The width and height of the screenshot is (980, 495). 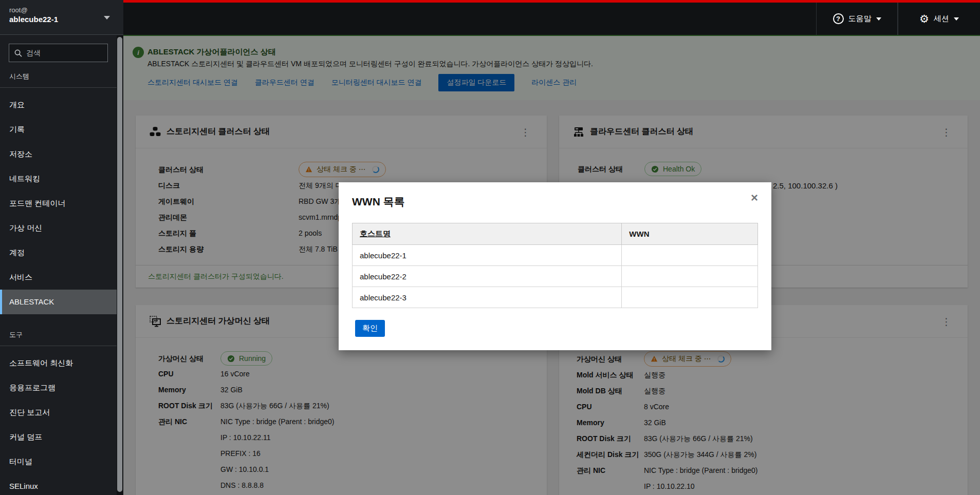 What do you see at coordinates (59, 338) in the screenshot?
I see `section-label-tools: 도구` at bounding box center [59, 338].